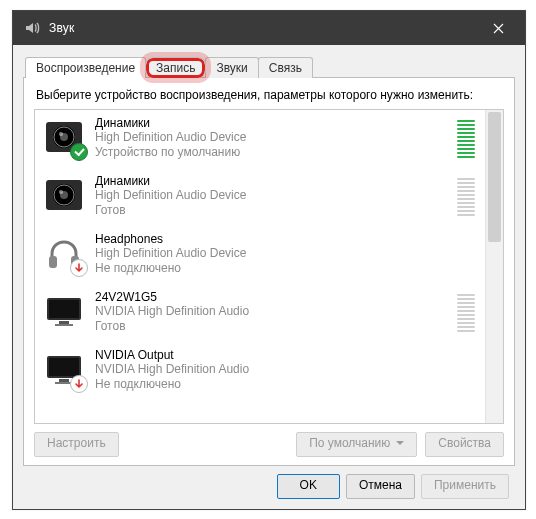 This screenshot has height=519, width=536. Describe the element at coordinates (269, 444) in the screenshot. I see `panel-button-row: Настроить По умолчанию Свойства` at that location.